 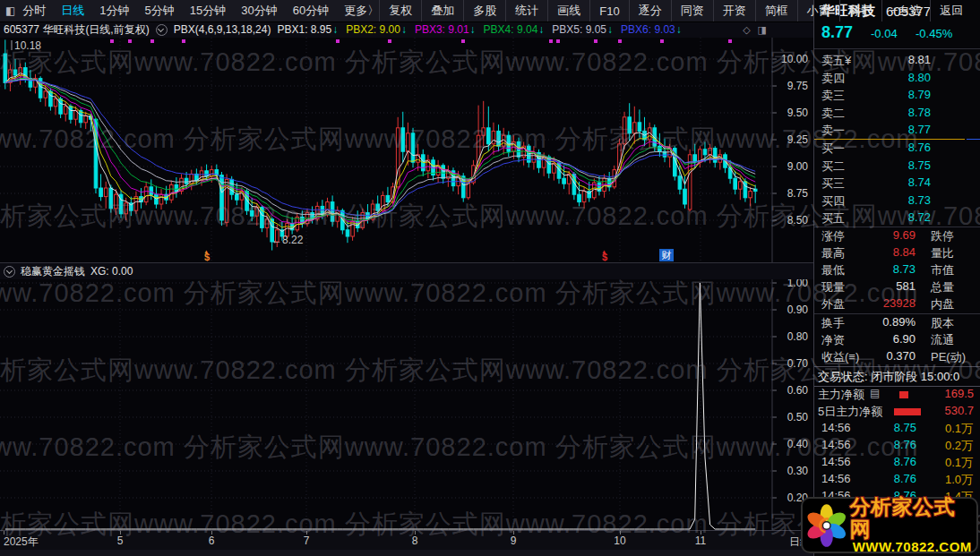 I want to click on toolbar-button-7: 同资, so click(x=692, y=11).